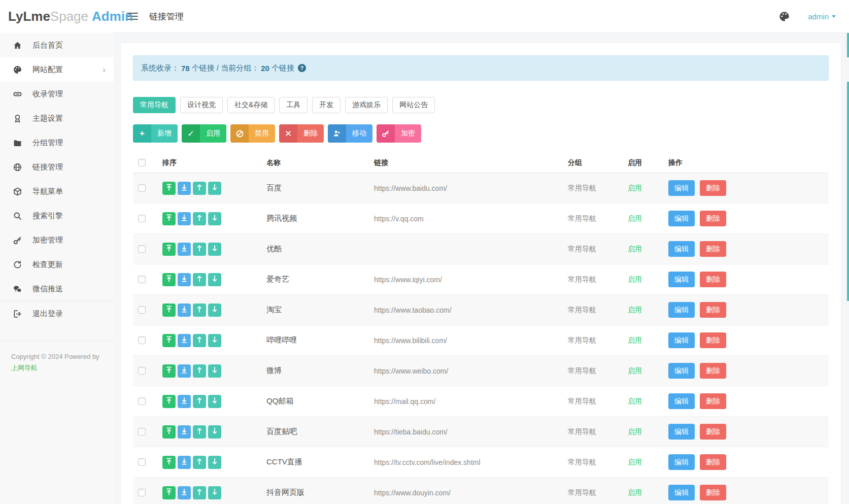 The width and height of the screenshot is (849, 504). Describe the element at coordinates (57, 289) in the screenshot. I see `sidebar-item-wechat: 微信推送` at that location.